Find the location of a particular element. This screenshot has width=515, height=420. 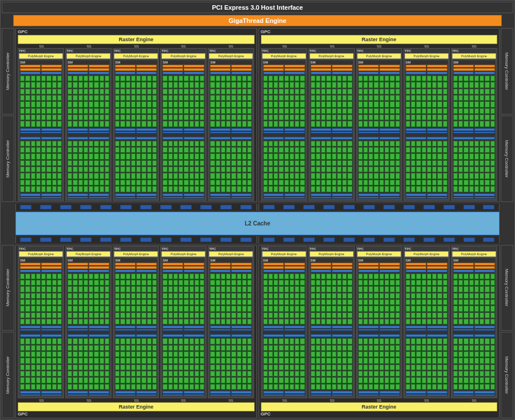

tpc-label: TPC is located at coordinates (231, 249).